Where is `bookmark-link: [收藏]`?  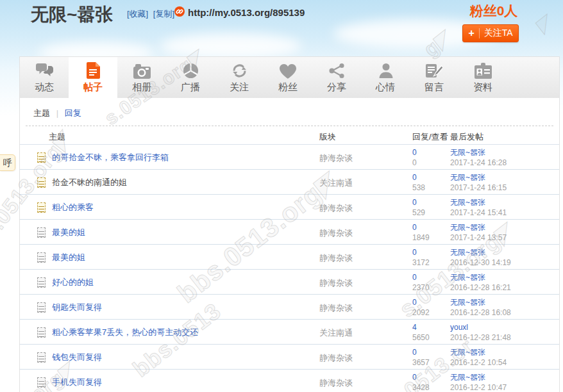
bookmark-link: [收藏] is located at coordinates (137, 14).